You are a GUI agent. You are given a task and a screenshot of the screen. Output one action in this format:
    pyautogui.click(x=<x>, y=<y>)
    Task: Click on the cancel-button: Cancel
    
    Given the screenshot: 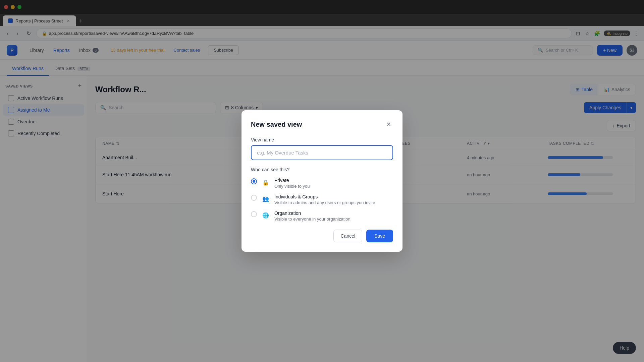 What is the action you would take?
    pyautogui.click(x=348, y=236)
    